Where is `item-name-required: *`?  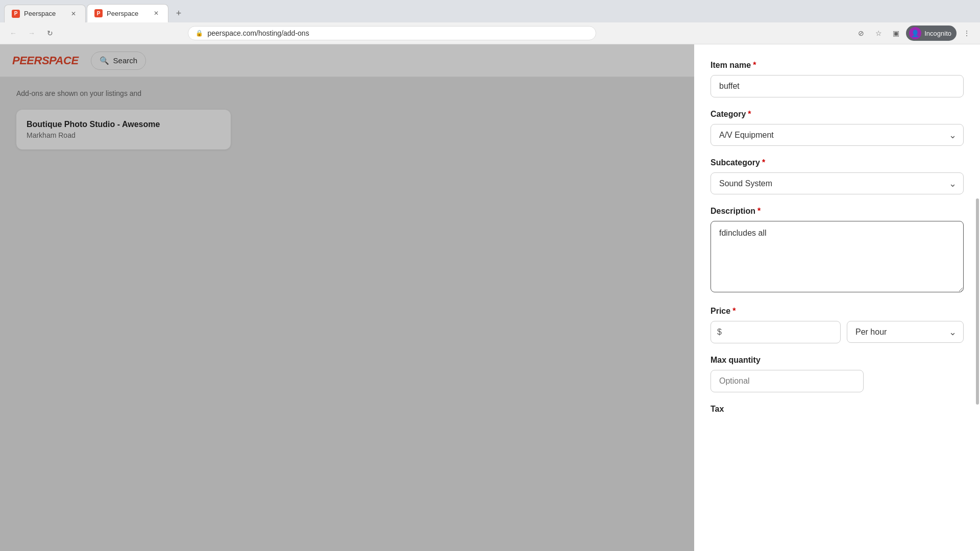
item-name-required: * is located at coordinates (754, 65).